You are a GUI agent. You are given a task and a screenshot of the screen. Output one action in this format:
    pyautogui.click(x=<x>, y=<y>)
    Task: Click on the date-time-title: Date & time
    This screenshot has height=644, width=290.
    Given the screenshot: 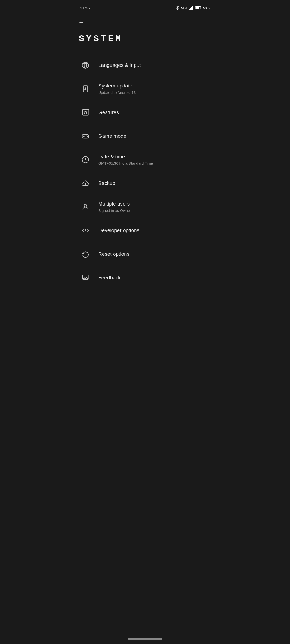 What is the action you would take?
    pyautogui.click(x=126, y=157)
    